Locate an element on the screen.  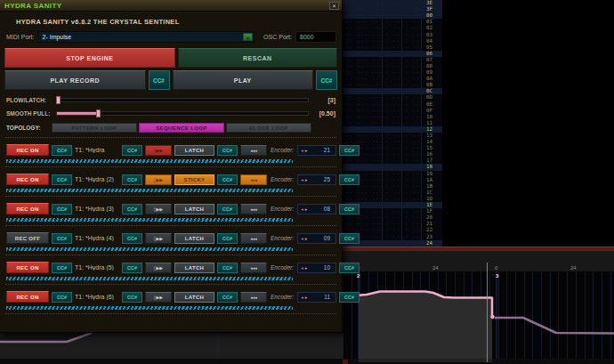
plow-latch-handle is located at coordinates (59, 100).